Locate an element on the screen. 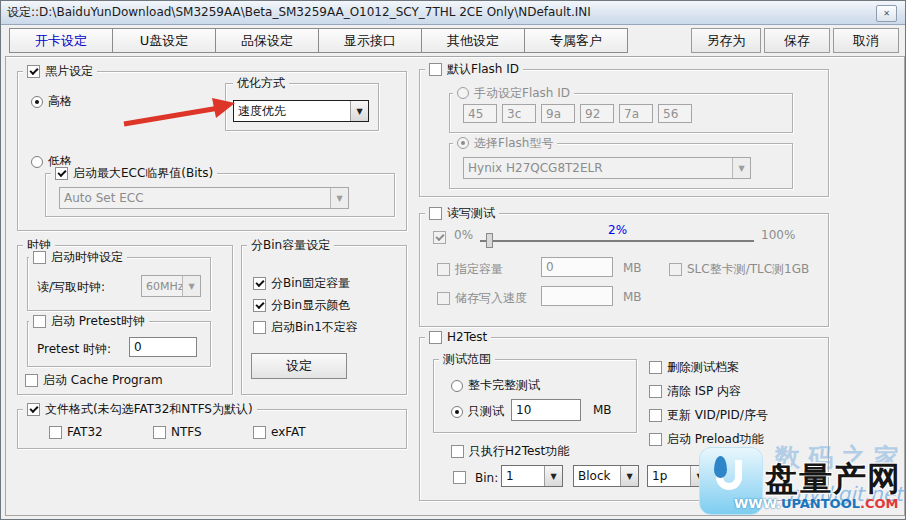 The image size is (906, 520). high-format-option: 高格 is located at coordinates (52, 102).